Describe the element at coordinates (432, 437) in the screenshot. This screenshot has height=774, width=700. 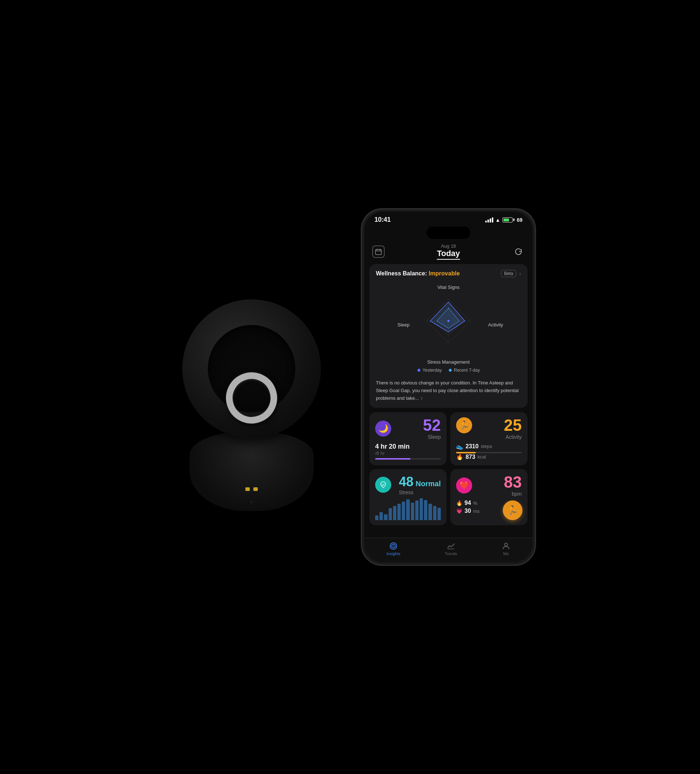
I see `sleep-label: Sleep` at that location.